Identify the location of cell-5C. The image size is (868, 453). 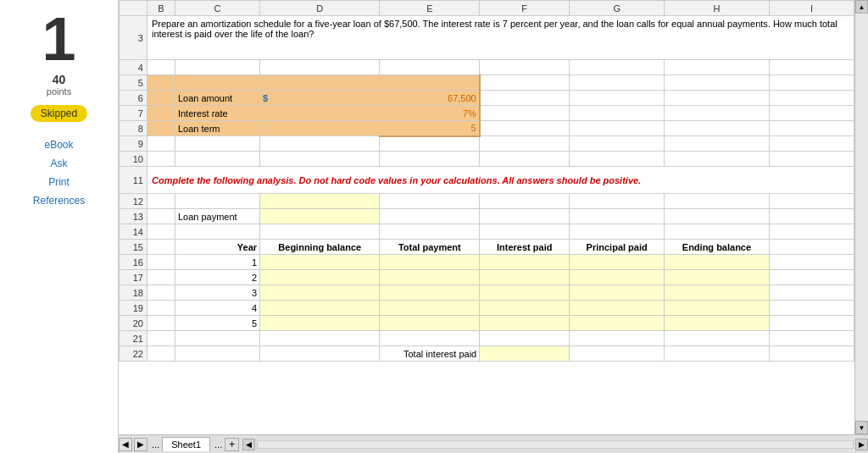
(217, 83).